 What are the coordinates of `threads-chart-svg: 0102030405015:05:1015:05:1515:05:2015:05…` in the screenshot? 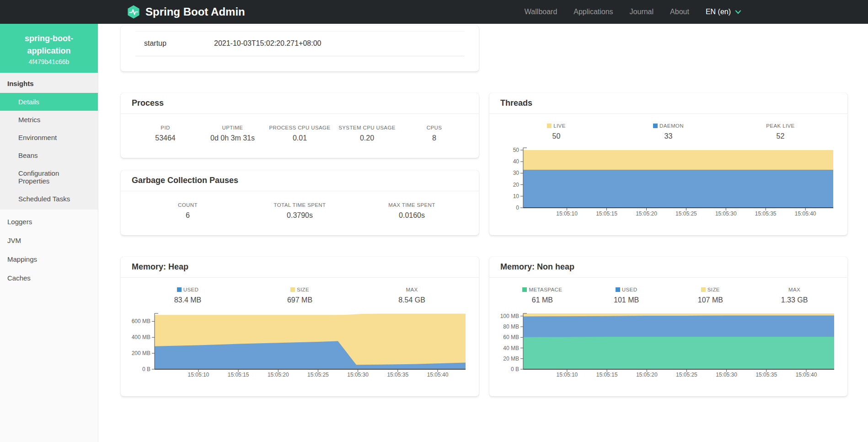 It's located at (669, 181).